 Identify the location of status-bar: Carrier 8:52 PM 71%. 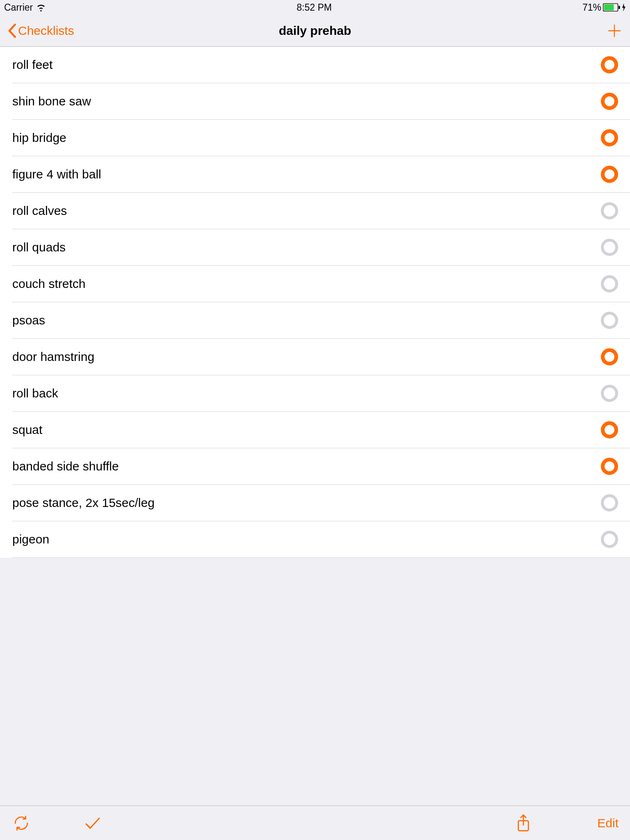
(315, 7).